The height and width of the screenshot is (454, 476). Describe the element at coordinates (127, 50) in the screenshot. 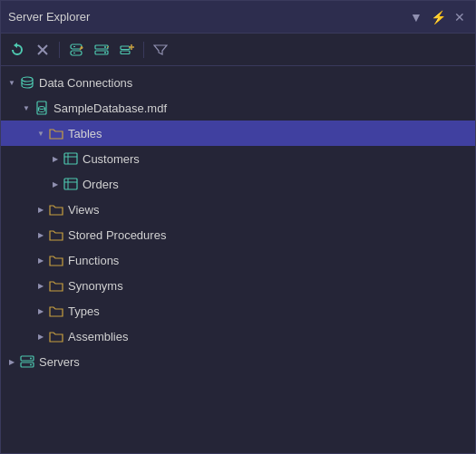

I see `add-connection-button` at that location.